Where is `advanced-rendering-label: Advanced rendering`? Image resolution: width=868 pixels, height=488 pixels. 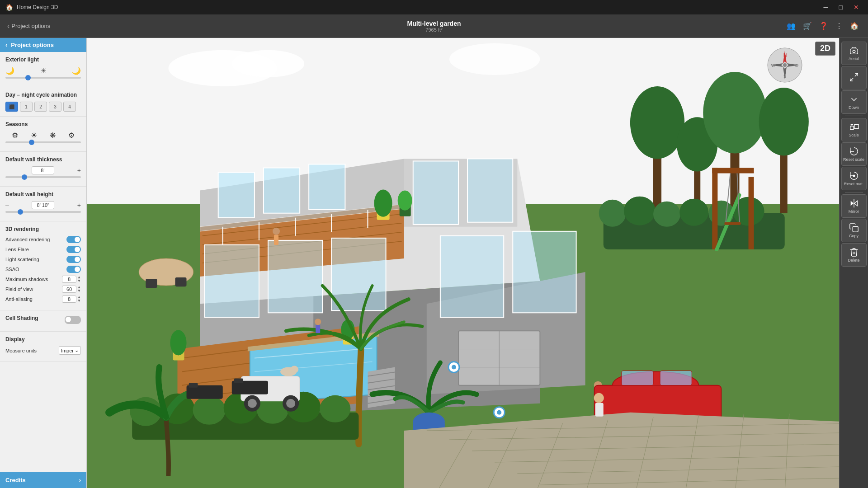 advanced-rendering-label: Advanced rendering is located at coordinates (28, 239).